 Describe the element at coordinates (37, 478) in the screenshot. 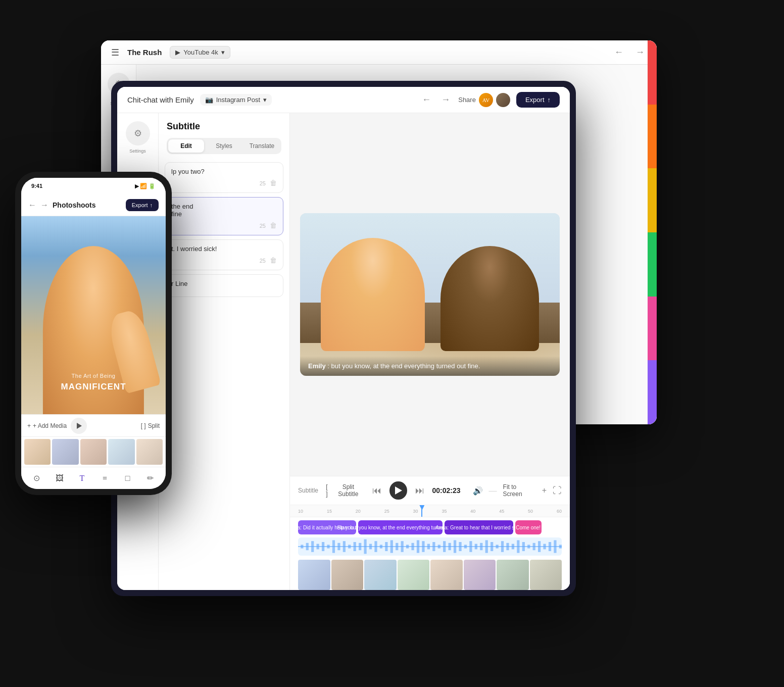

I see `tool-icon-media: ⊙` at that location.